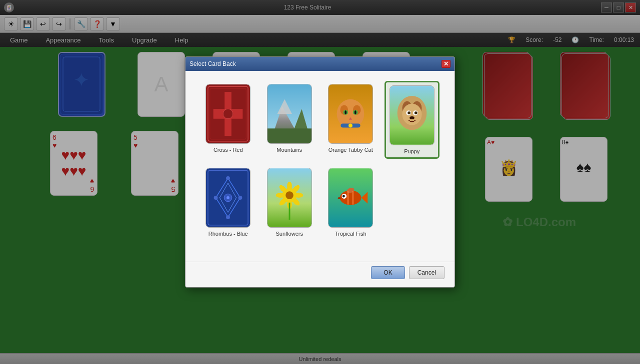  Describe the element at coordinates (351, 120) in the screenshot. I see `card-item-orange-tabby: Orange Tabby Cat` at that location.